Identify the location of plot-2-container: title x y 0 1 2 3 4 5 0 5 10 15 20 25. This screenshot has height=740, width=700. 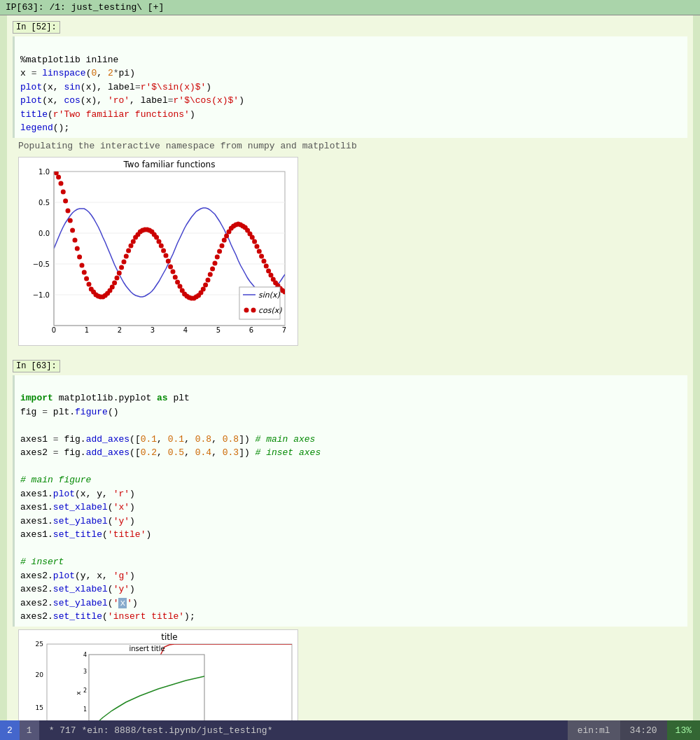
(350, 675).